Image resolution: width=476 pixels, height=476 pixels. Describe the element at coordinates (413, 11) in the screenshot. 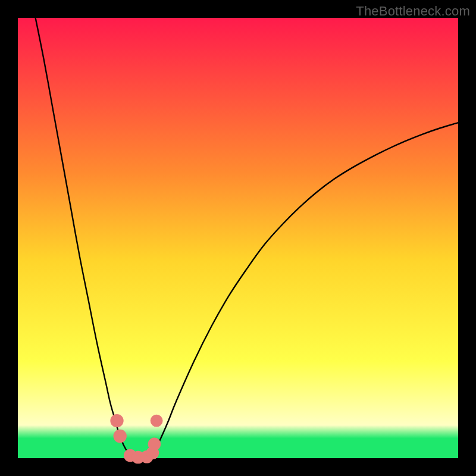

I see `watermark-label: TheBottleneck.com` at that location.